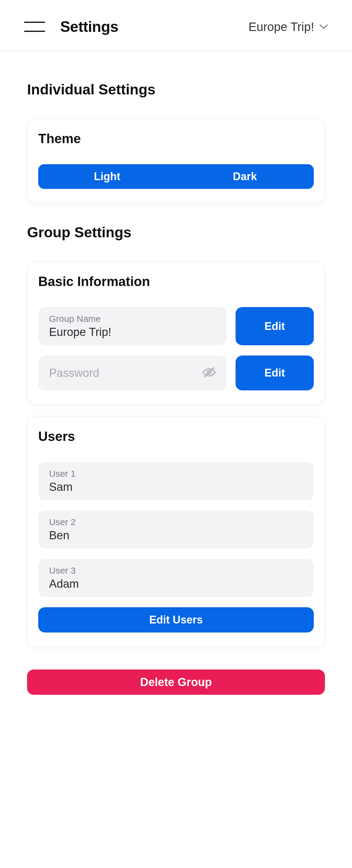 The width and height of the screenshot is (352, 868). Describe the element at coordinates (176, 474) in the screenshot. I see `user-label: User 1` at that location.